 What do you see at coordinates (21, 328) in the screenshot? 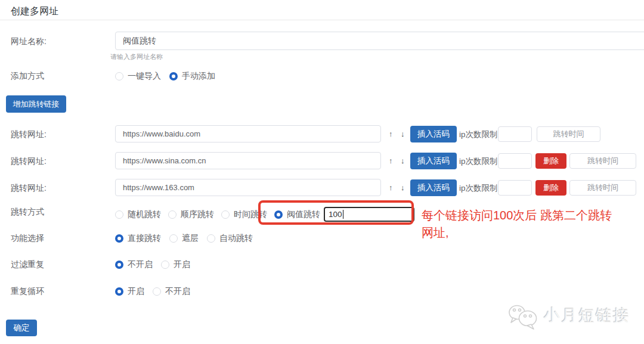
I see `confirm-button: 确定` at bounding box center [21, 328].